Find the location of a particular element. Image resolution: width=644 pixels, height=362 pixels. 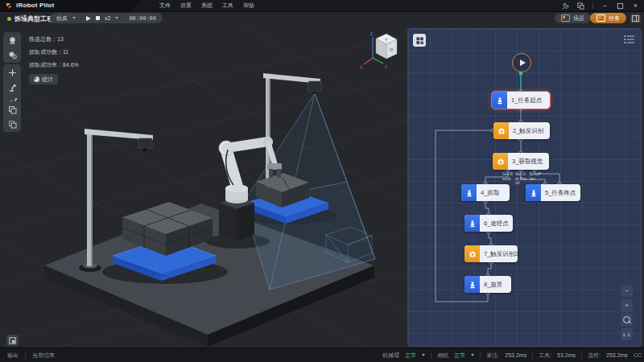

flow-node-7: 7_触发识别2 is located at coordinates (491, 254).